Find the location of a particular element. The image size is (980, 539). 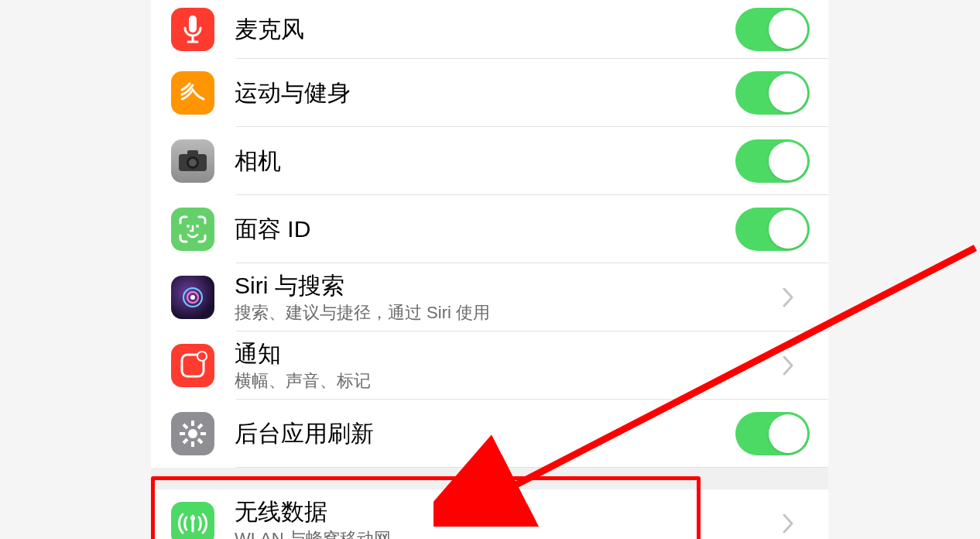

row-title: 相机 is located at coordinates (485, 161).